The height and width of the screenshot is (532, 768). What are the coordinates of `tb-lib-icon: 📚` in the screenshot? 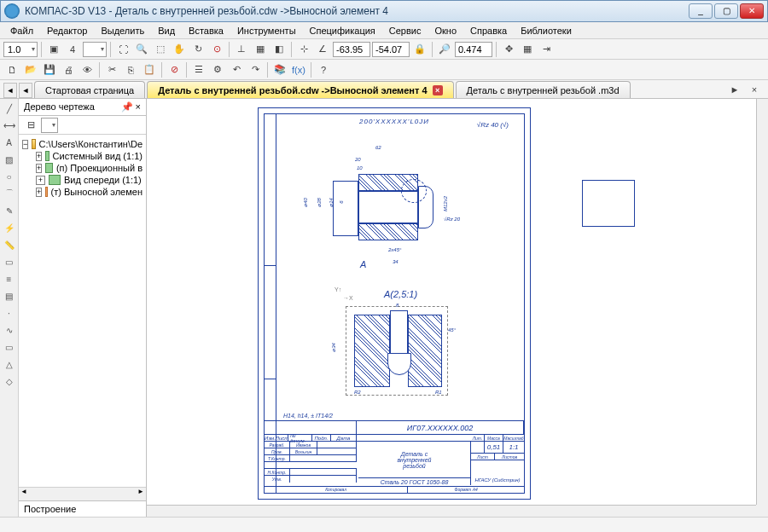 It's located at (280, 70).